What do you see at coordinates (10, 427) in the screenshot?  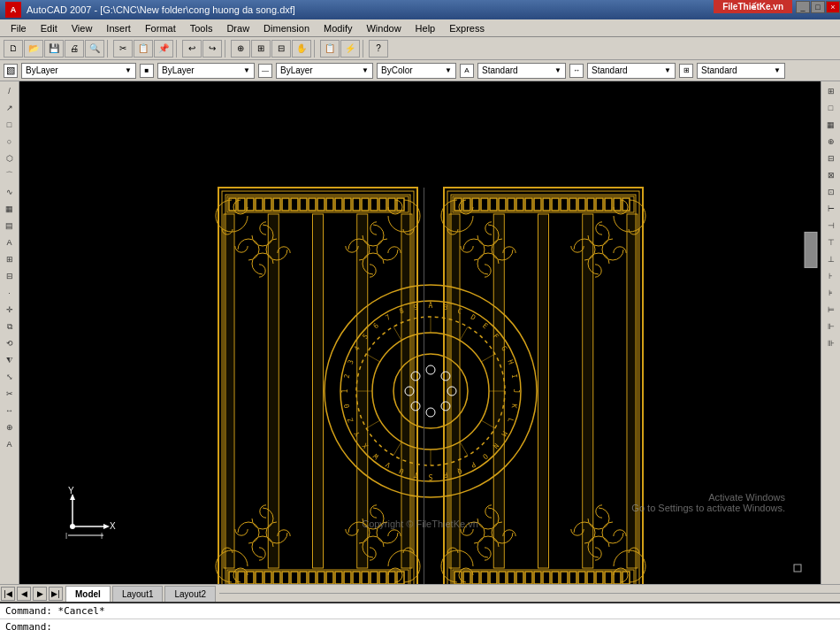 I see `tool-offset: ⊕` at bounding box center [10, 427].